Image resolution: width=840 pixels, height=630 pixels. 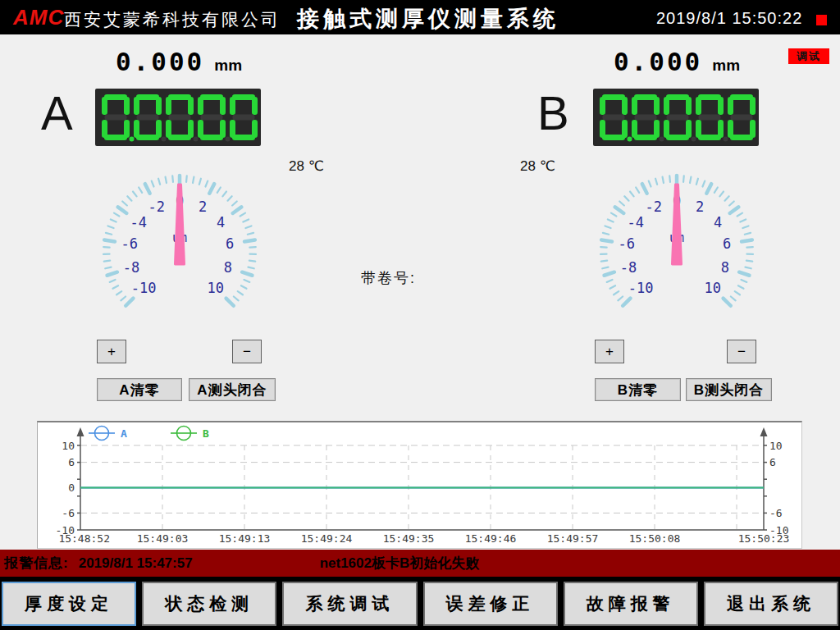 I want to click on svg-text: 15:50:23, so click(x=765, y=538).